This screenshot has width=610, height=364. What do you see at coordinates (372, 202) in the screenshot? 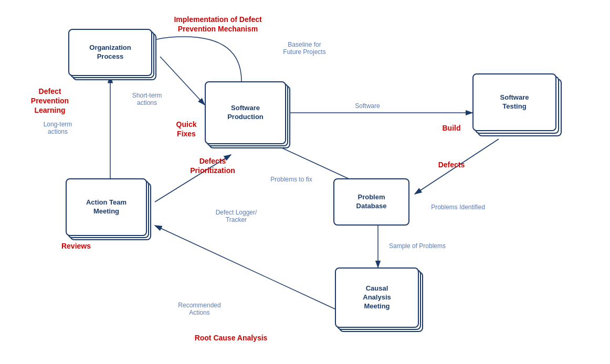
I see `problem-database-box: ProblemDatabase` at bounding box center [372, 202].